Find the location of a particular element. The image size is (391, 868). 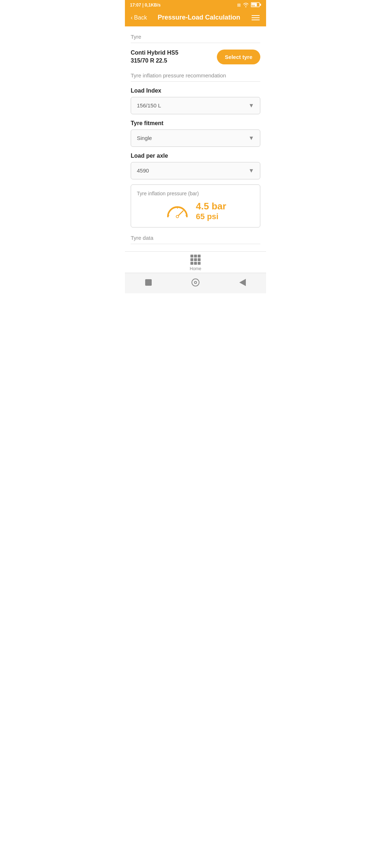

back-arrow-icon: ‹ is located at coordinates (132, 18).